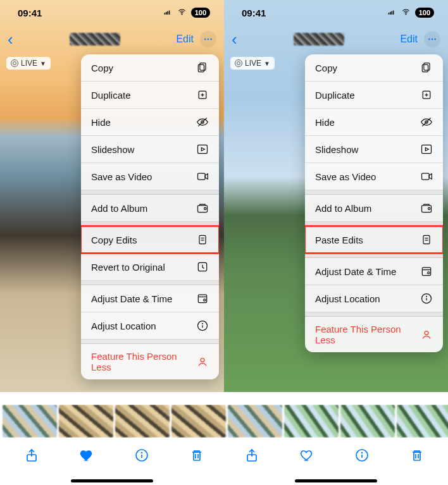 The height and width of the screenshot is (485, 448). What do you see at coordinates (348, 298) in the screenshot?
I see `menu-label: Adjust Location` at bounding box center [348, 298].